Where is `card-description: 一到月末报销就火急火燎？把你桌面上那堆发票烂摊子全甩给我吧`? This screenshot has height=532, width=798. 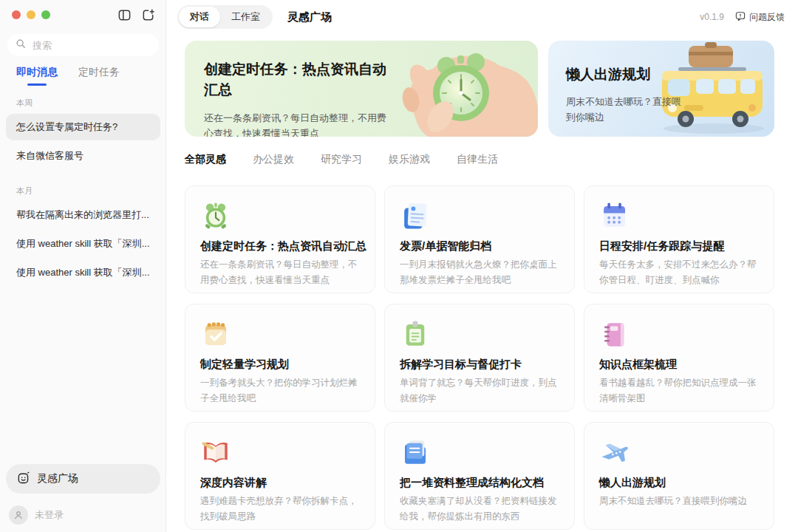 card-description: 一到月末报销就火急火燎？把你桌面上那堆发票烂摊子全甩给我吧 is located at coordinates (480, 273).